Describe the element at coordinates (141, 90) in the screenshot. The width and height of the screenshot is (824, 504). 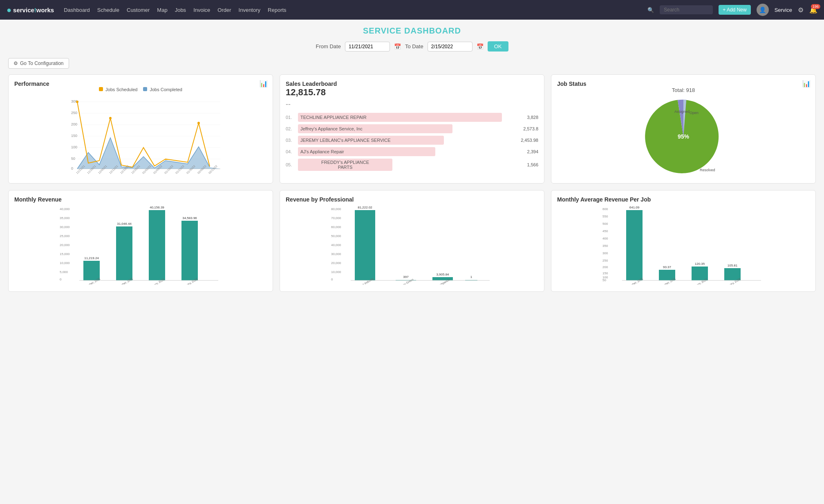
I see `performance-legend: Jobs Scheduled Jobs Completed` at that location.